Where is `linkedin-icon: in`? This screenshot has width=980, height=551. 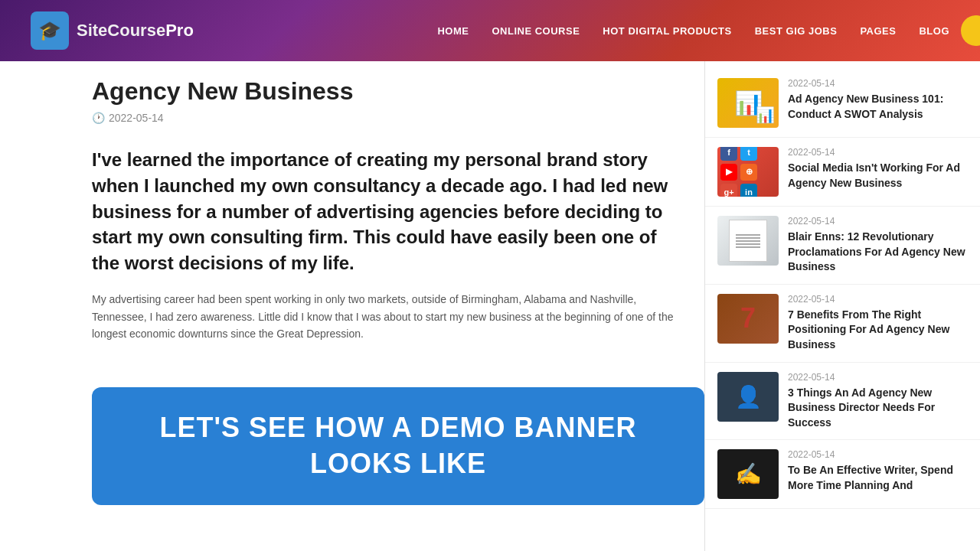 linkedin-icon: in is located at coordinates (749, 191).